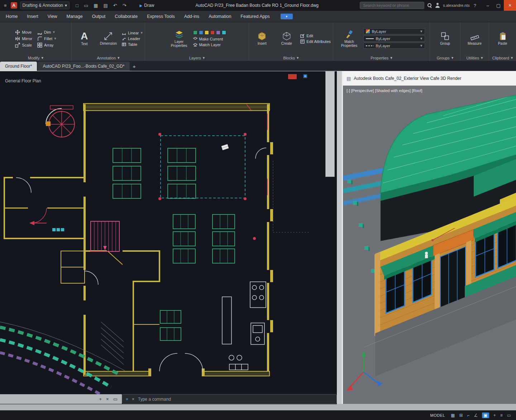 Image resolution: width=516 pixels, height=420 pixels. I want to click on quick-access-toolbar: □ ▭ ▦ ▤ ↶ ↷, so click(101, 6).